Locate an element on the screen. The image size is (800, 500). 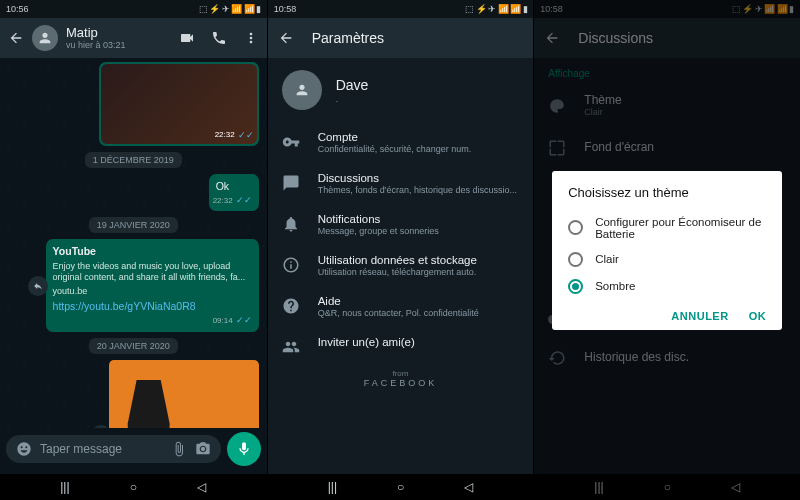
page-title: Paramètres is located at coordinates (348, 38).